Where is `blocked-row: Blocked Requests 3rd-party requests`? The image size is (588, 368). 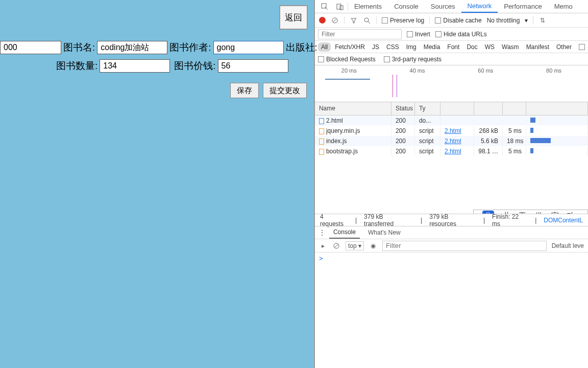
blocked-row: Blocked Requests 3rd-party requests is located at coordinates (451, 59).